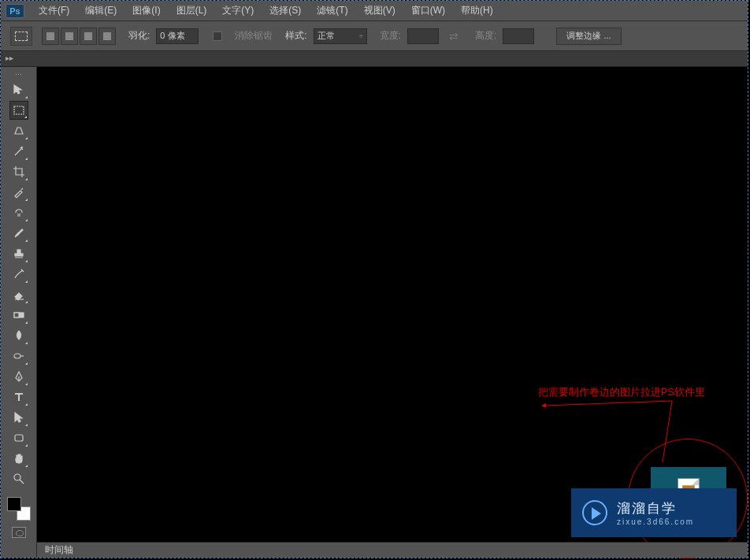  What do you see at coordinates (192, 11) in the screenshot?
I see `menu-layer: 图层(L)` at bounding box center [192, 11].